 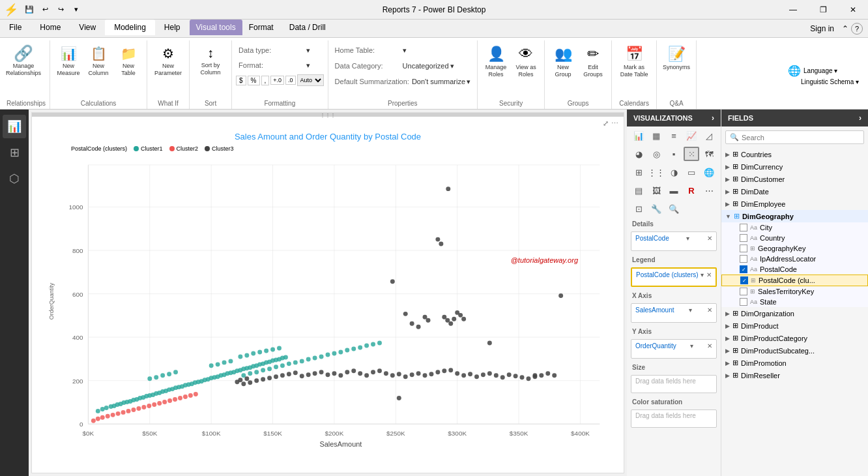 I want to click on details-dropdown-btn: ▾, so click(x=688, y=239).